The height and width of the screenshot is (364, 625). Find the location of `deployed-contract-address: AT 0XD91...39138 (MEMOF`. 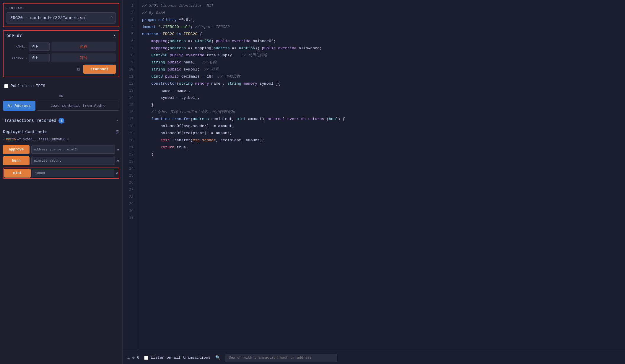

deployed-contract-address: AT 0XD91...39138 (MEMOF is located at coordinates (40, 140).